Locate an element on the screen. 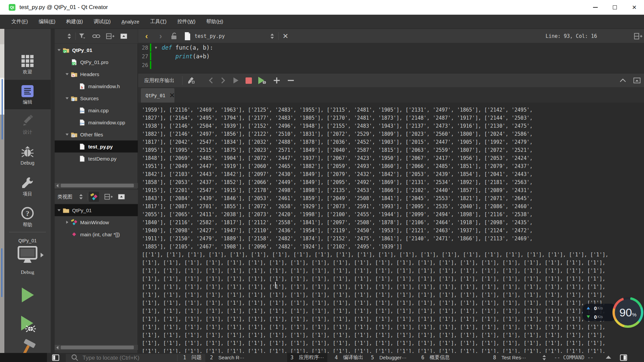 The width and height of the screenshot is (644, 362). link-with-editor-icon is located at coordinates (96, 36).